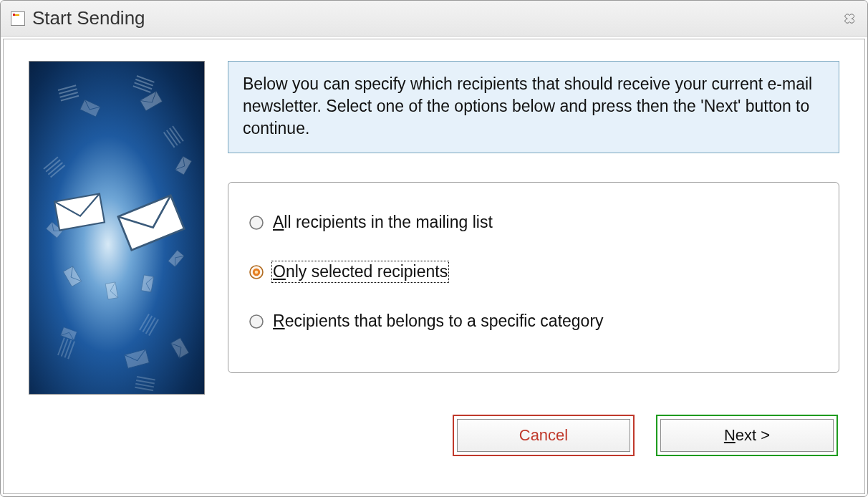  I want to click on next-highlight: Next >, so click(747, 435).